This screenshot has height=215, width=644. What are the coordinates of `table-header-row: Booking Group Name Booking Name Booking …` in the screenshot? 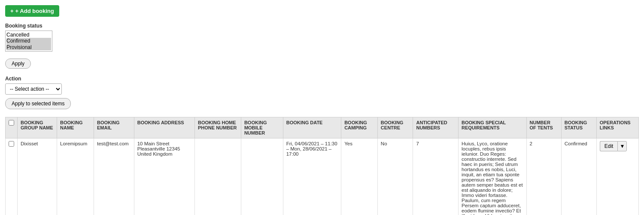 It's located at (322, 128).